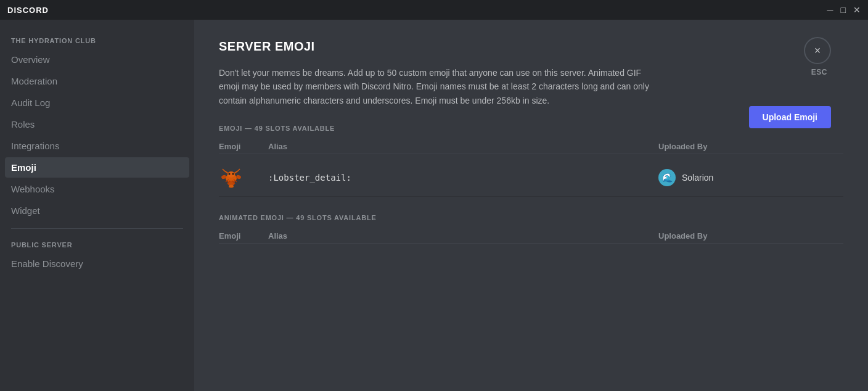  Describe the element at coordinates (47, 264) in the screenshot. I see `sidebar-item-label: Enable Discovery` at that location.